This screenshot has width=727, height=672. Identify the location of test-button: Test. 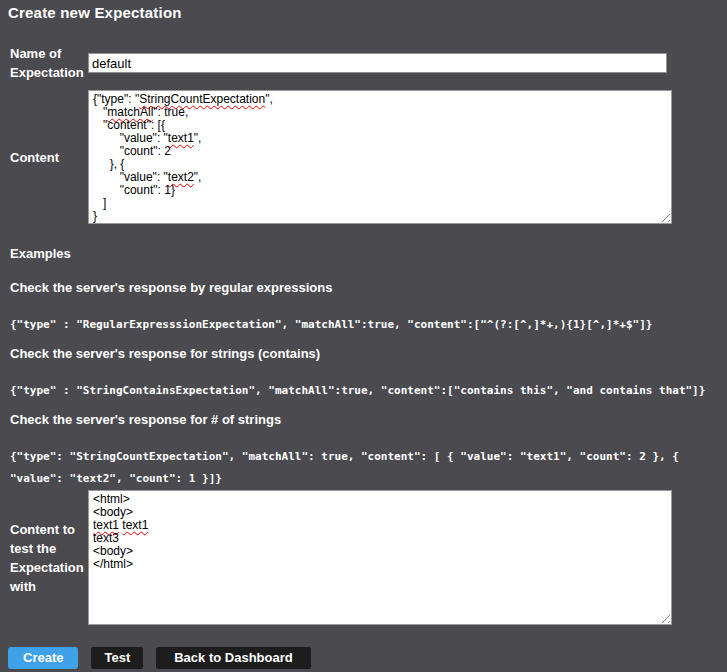
(117, 658).